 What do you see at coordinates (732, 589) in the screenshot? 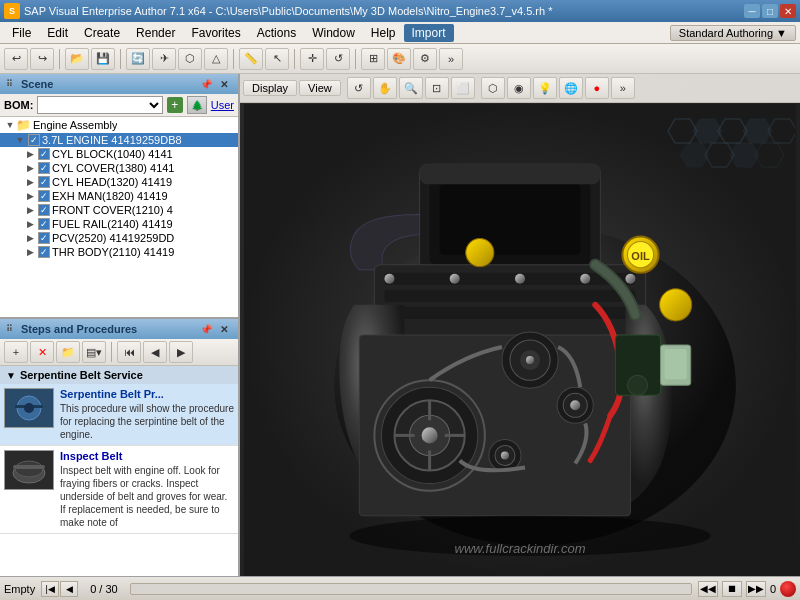
I see `status-play-stop: ⏹` at bounding box center [732, 589].